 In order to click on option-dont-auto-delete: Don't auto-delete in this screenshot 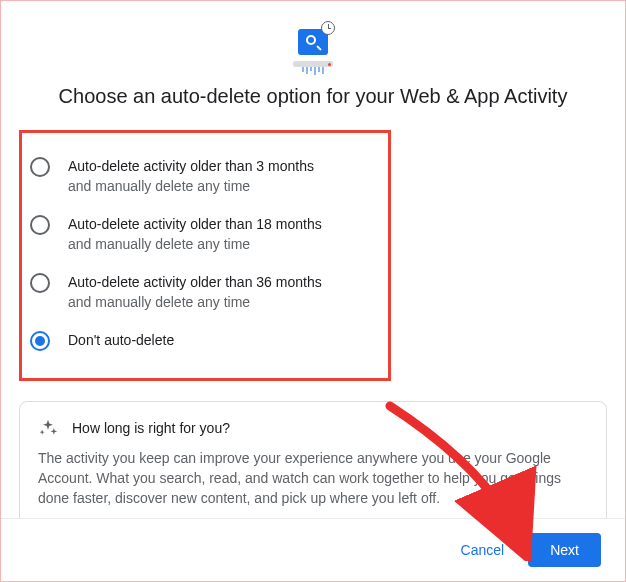, I will do `click(203, 340)`.